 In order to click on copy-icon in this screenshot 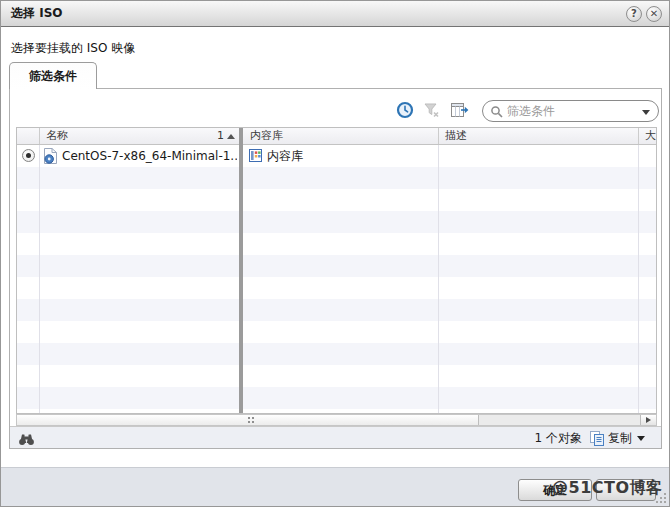, I will do `click(597, 438)`.